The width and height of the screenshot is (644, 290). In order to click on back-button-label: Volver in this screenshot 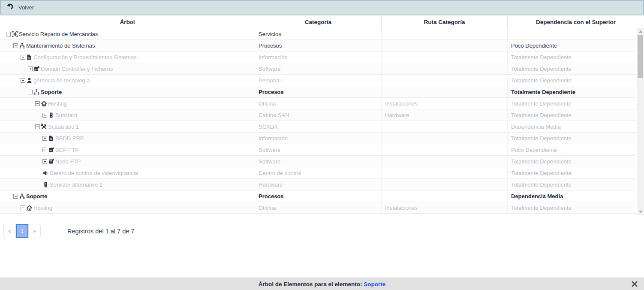, I will do `click(26, 8)`.